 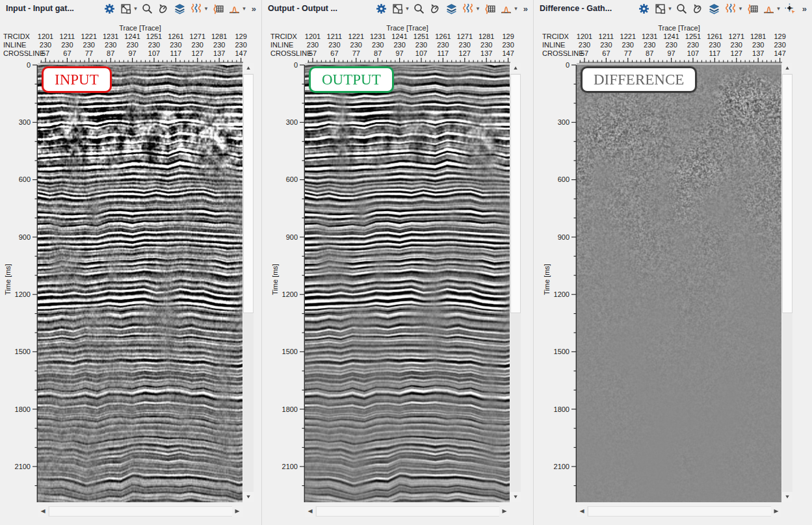 What do you see at coordinates (131, 8) in the screenshot?
I see `panel-header: Input - Input gat... ▾▾▾»` at bounding box center [131, 8].